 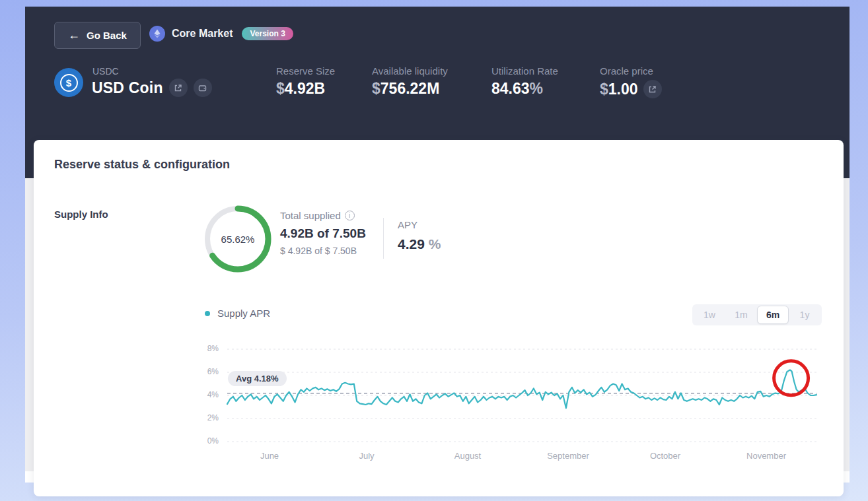 What do you see at coordinates (383, 238) in the screenshot?
I see `vertical-divider` at bounding box center [383, 238].